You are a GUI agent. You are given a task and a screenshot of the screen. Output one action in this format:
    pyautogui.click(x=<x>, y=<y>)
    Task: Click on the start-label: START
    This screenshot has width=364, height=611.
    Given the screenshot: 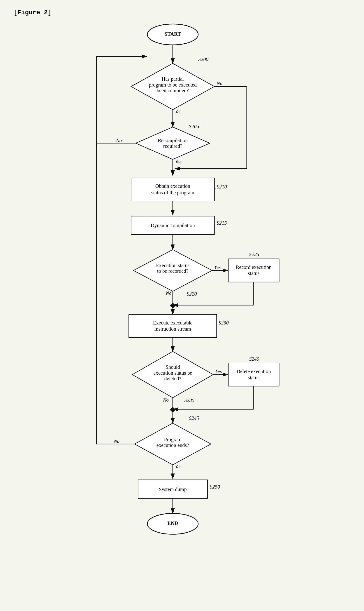 What is the action you would take?
    pyautogui.click(x=173, y=34)
    